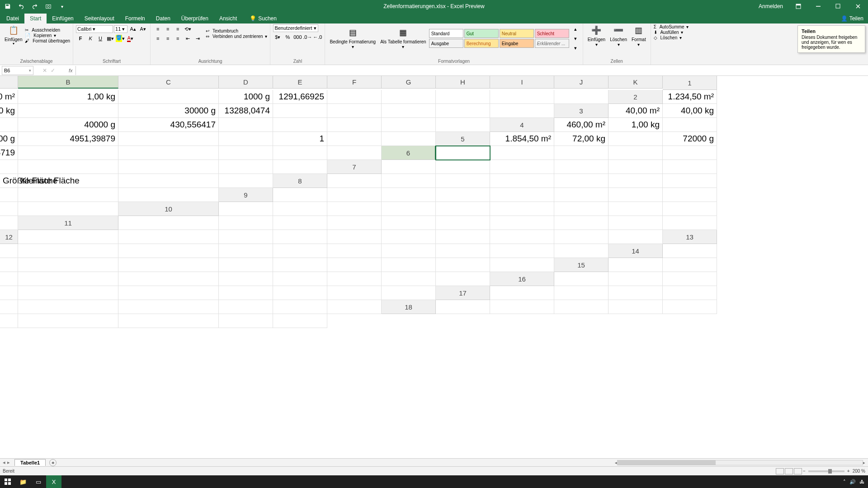 This screenshot has height=488, width=868. What do you see at coordinates (14, 31) in the screenshot?
I see `clipboard-icon: 📋` at bounding box center [14, 31].